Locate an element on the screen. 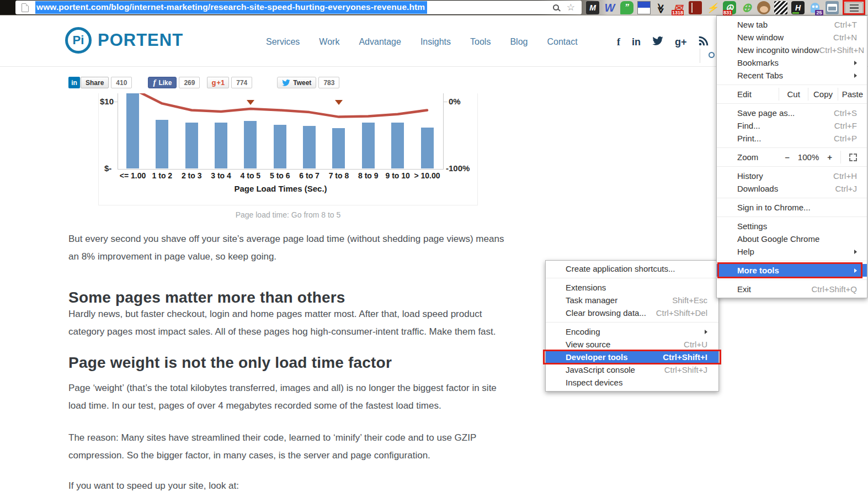 The height and width of the screenshot is (502, 868). submenu-item-view-source: View sourceCtrl+U is located at coordinates (632, 345).